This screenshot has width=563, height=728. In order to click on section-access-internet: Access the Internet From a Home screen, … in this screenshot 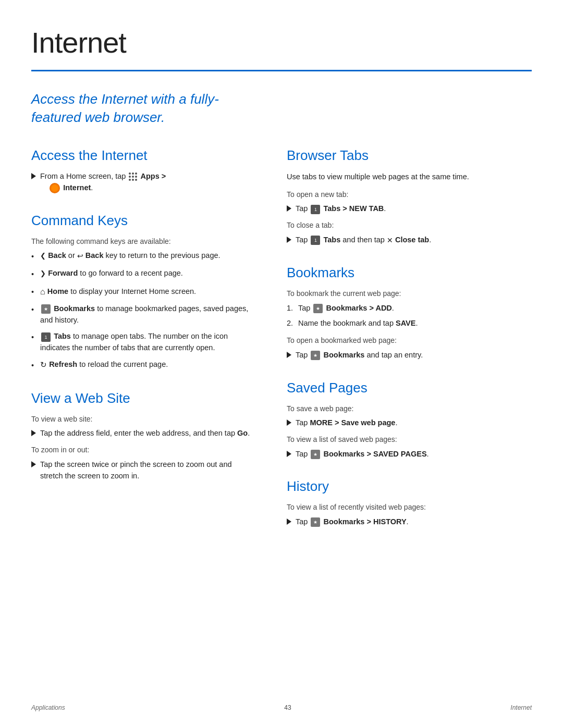, I will do `click(143, 170)`.